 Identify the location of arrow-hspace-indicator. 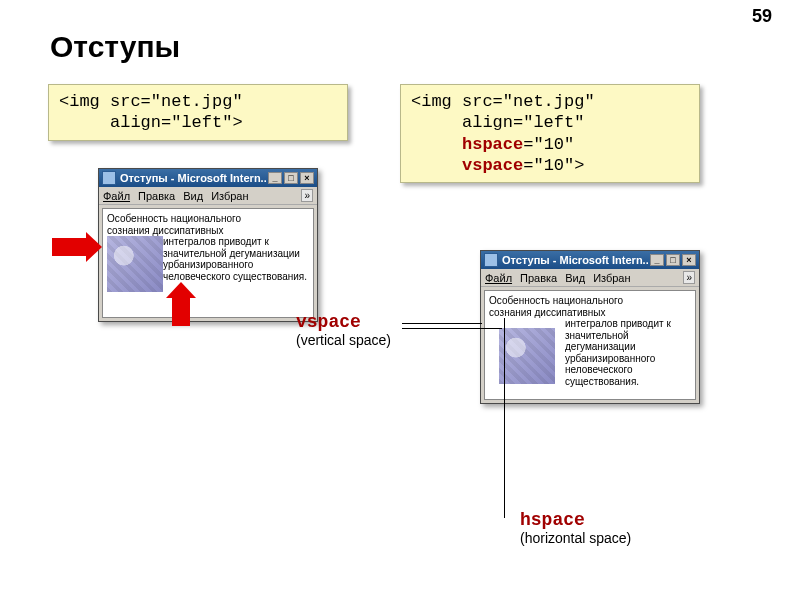
(70, 247).